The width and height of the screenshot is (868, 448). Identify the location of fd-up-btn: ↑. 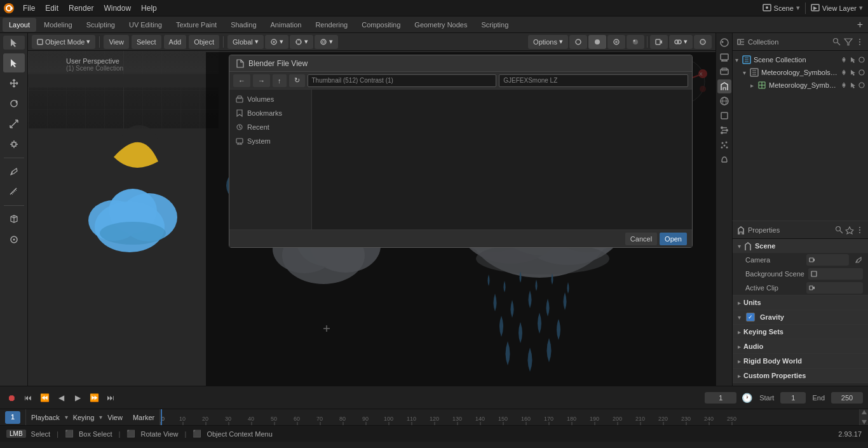
(280, 81).